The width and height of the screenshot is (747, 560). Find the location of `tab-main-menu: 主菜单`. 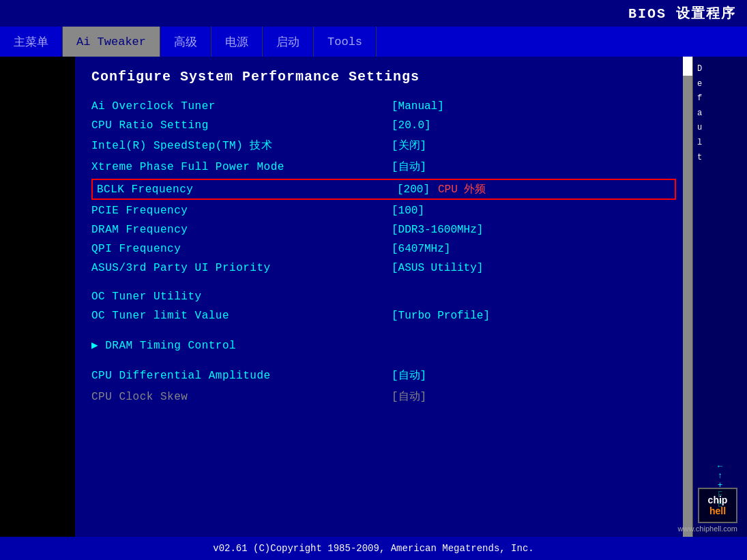

tab-main-menu: 主菜单 is located at coordinates (31, 42).